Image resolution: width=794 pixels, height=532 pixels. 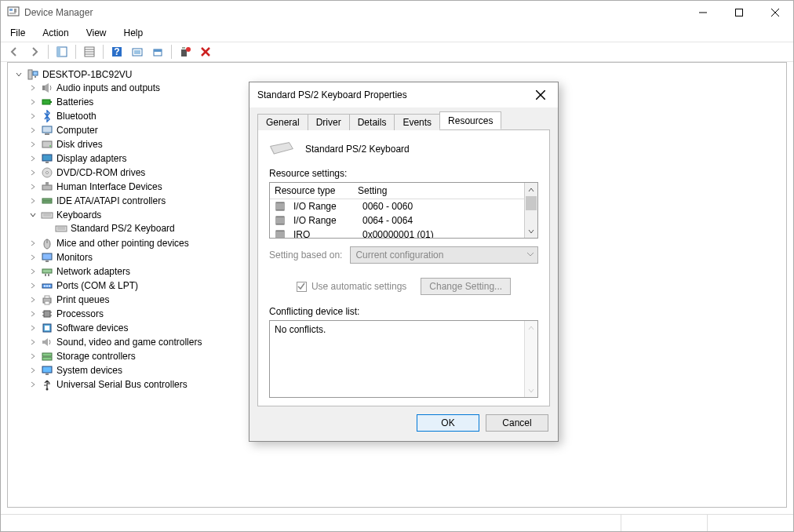 I want to click on resource-scrollbar, so click(x=530, y=210).